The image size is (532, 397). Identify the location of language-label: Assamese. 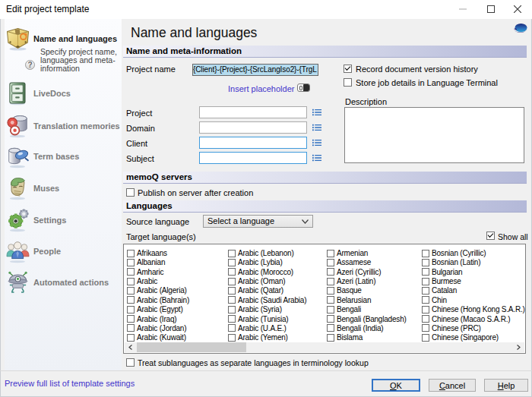
(354, 263).